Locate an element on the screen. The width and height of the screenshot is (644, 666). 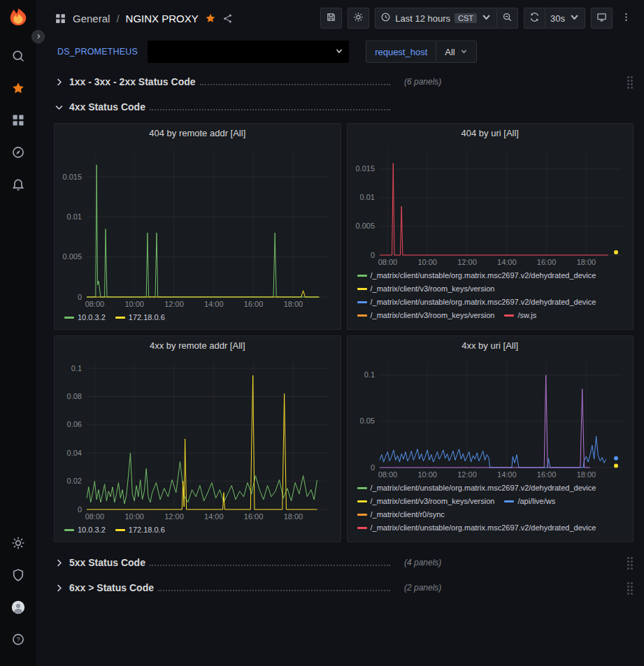
sidebar-item-dashboards is located at coordinates (18, 121).